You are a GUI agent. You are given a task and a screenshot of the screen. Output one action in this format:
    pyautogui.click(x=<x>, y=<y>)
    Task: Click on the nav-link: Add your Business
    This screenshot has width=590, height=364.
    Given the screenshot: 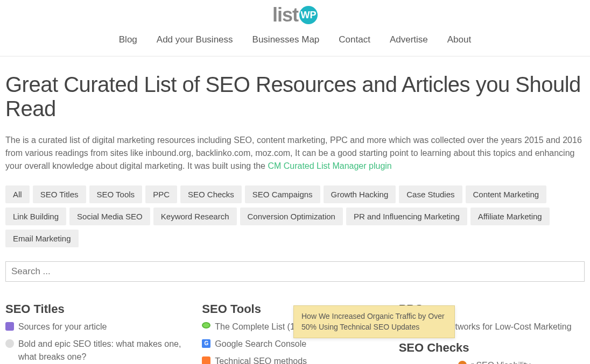 What is the action you would take?
    pyautogui.click(x=195, y=40)
    